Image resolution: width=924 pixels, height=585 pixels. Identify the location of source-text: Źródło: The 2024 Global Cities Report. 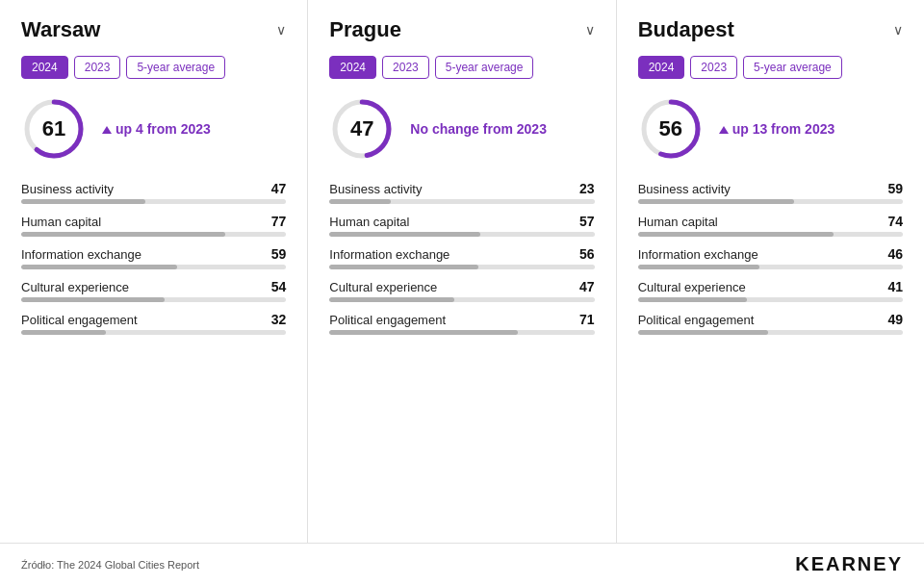
(110, 565).